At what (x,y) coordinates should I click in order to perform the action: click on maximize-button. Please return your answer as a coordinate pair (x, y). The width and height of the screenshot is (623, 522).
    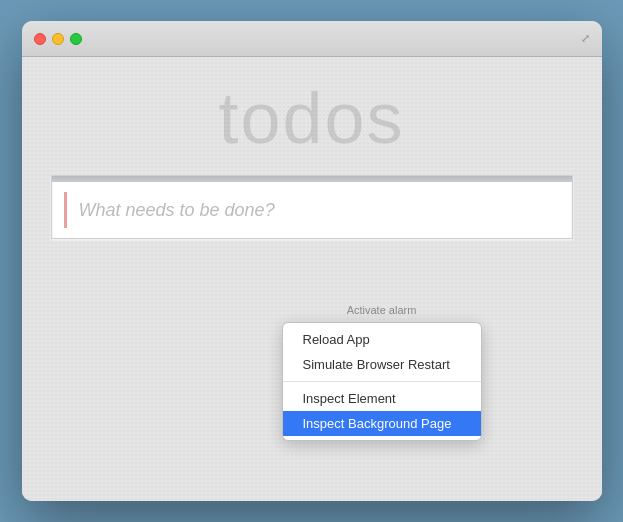
    Looking at the image, I should click on (76, 39).